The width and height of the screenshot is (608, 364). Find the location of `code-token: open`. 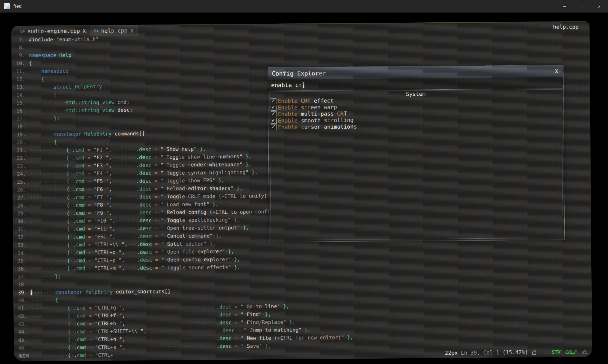

code-token: open is located at coordinates (246, 211).